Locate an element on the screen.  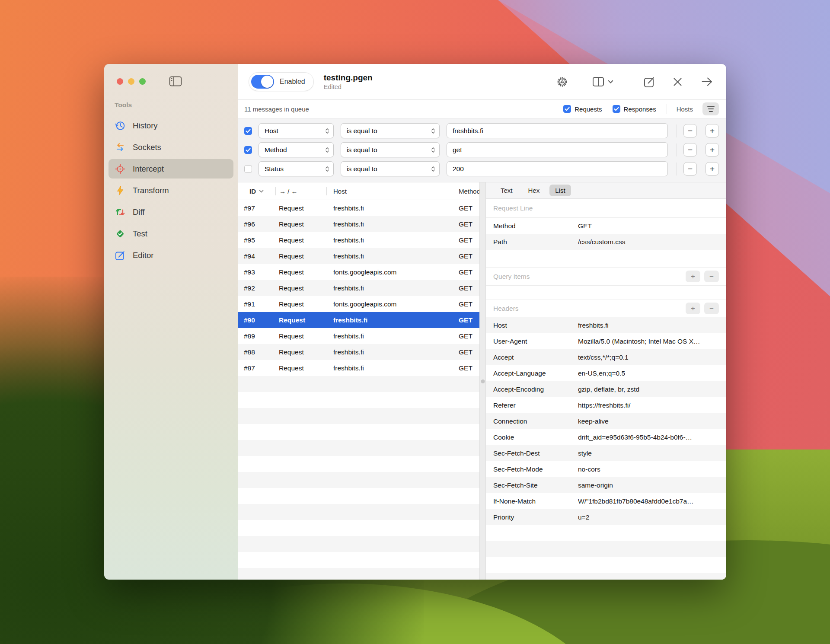
close-window-button is located at coordinates (120, 81).